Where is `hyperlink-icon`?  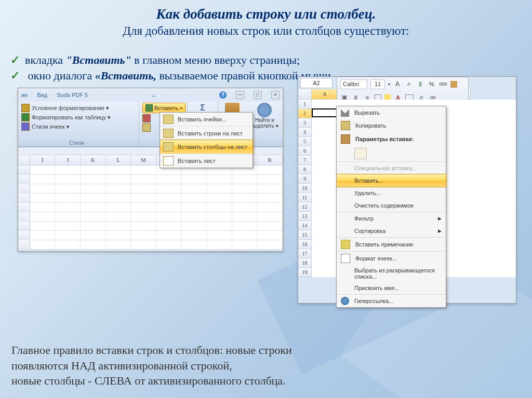 hyperlink-icon is located at coordinates (345, 301).